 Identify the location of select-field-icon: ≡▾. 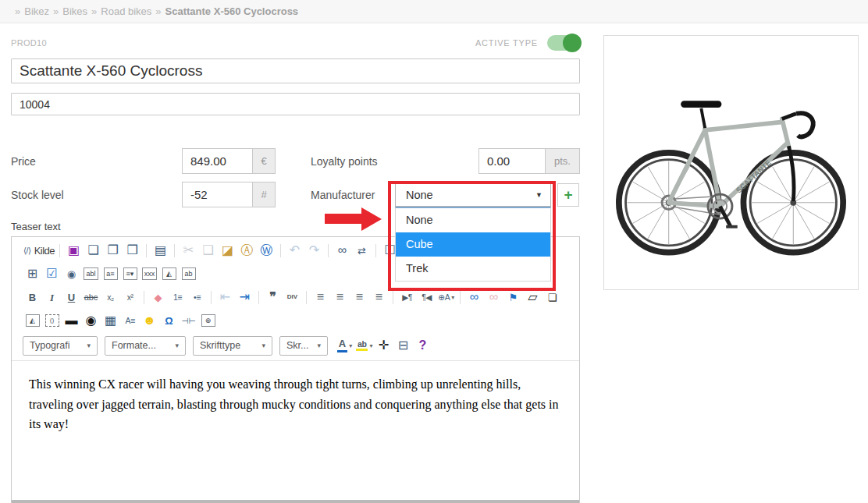
(130, 274).